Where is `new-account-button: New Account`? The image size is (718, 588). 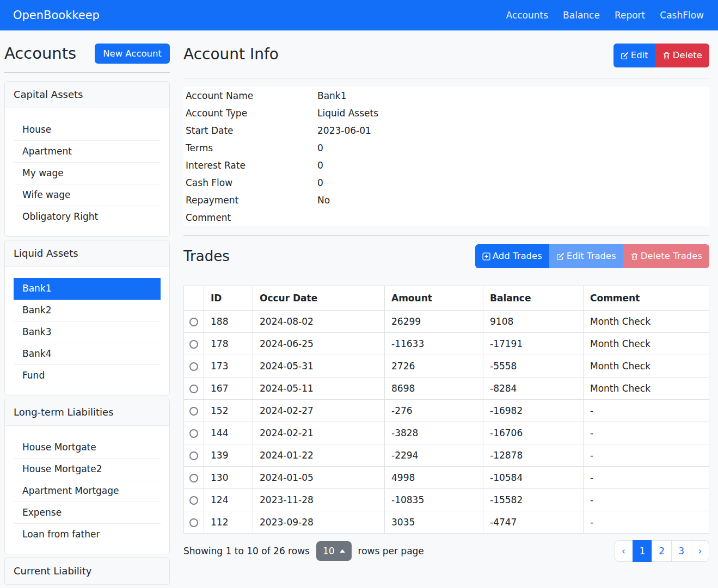
new-account-button: New Account is located at coordinates (132, 53).